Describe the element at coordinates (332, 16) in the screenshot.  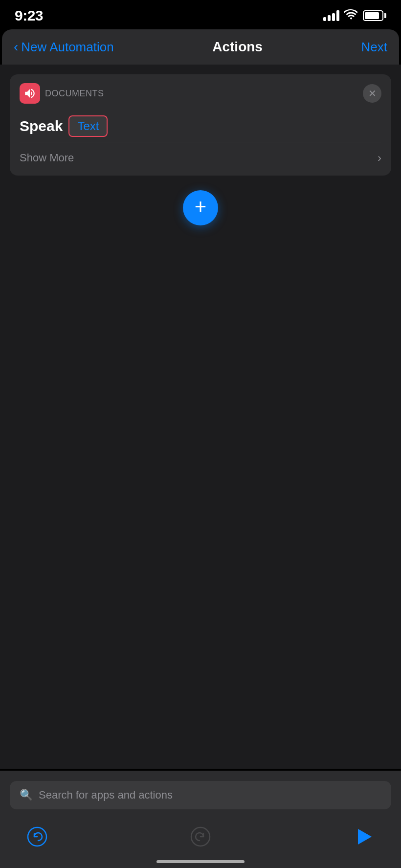
I see `signal-bars-icon` at that location.